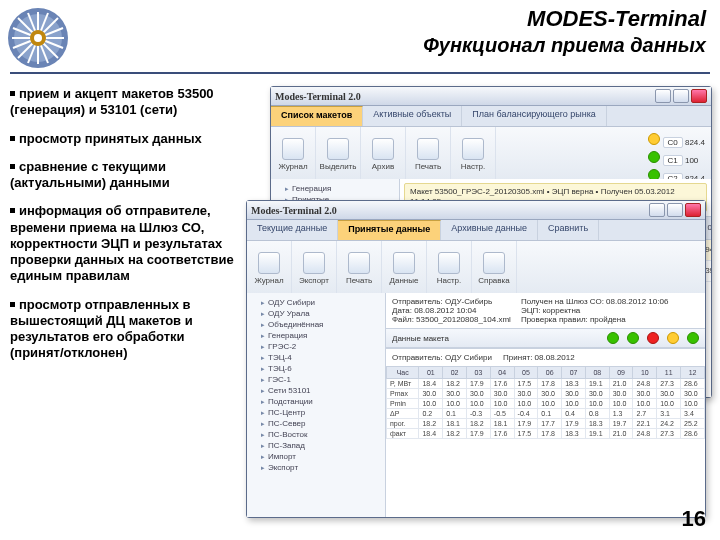  Describe the element at coordinates (526, 414) in the screenshot. I see `grid-cell: -0.4` at that location.